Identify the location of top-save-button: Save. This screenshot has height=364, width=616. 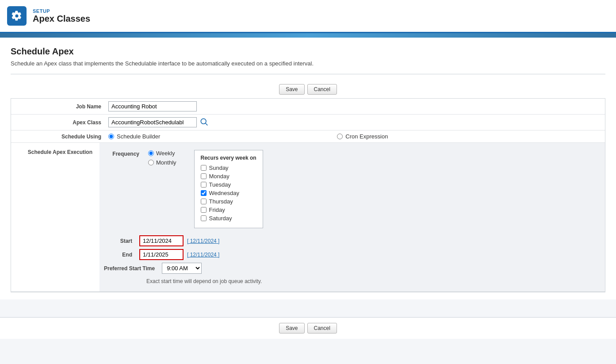
(292, 89).